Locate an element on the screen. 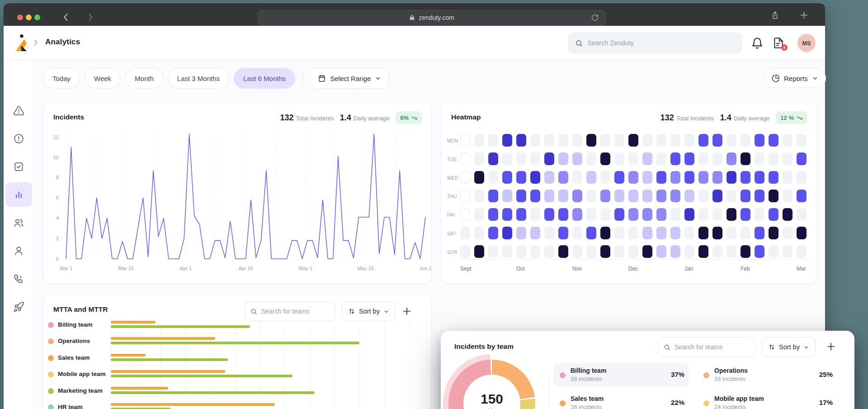 This screenshot has height=409, width=868. zoom-window-button is located at coordinates (37, 17).